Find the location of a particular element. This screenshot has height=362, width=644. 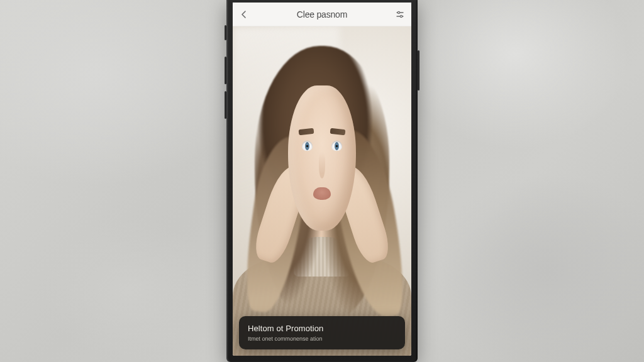

caption-title: Heltom ot Promotion is located at coordinates (322, 328).